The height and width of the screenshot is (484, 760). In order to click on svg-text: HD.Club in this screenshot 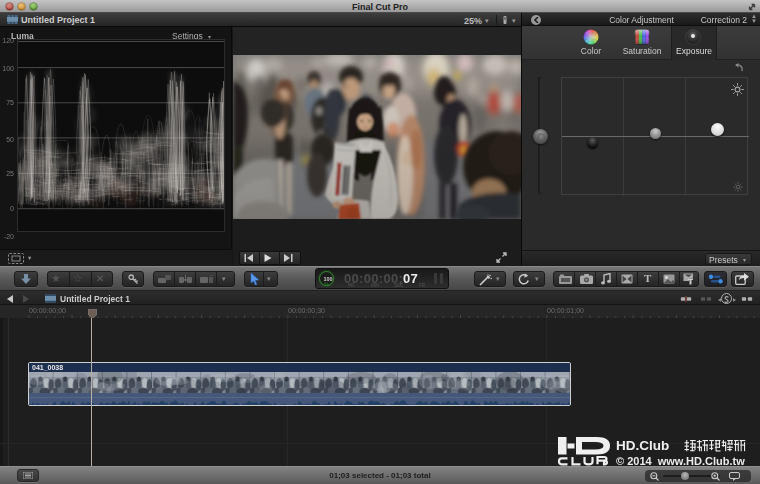, I will do `click(642, 446)`.